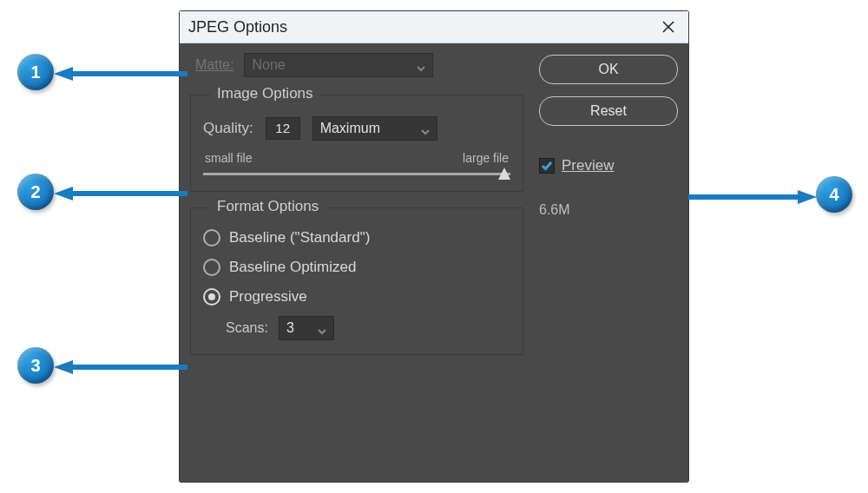 The width and height of the screenshot is (868, 493). Describe the element at coordinates (608, 69) in the screenshot. I see `ok-button: OK` at that location.